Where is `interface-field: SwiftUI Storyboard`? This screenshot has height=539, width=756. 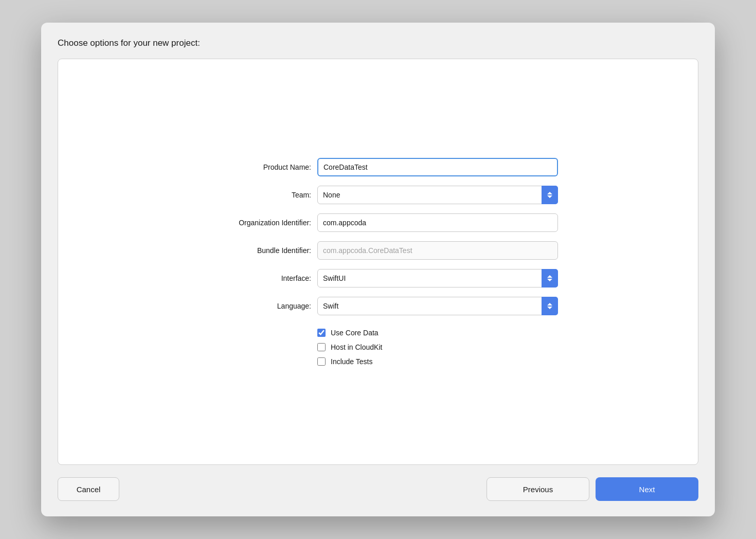 interface-field: SwiftUI Storyboard is located at coordinates (438, 278).